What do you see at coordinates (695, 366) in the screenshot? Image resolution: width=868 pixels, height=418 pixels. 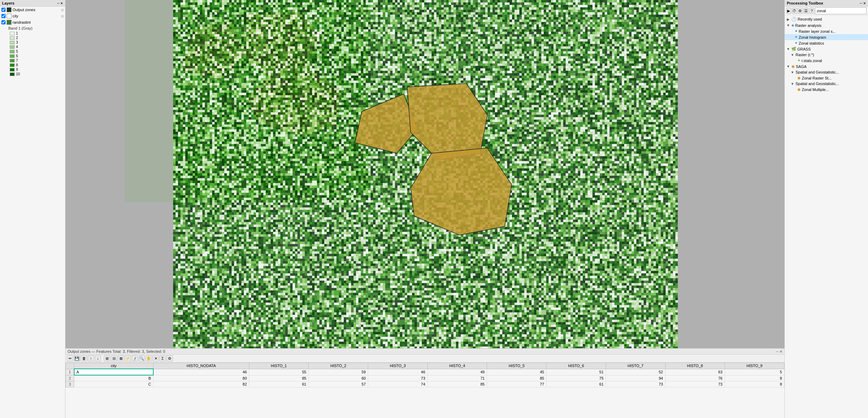 I see `col-histo-8: HISTO_8` at bounding box center [695, 366].